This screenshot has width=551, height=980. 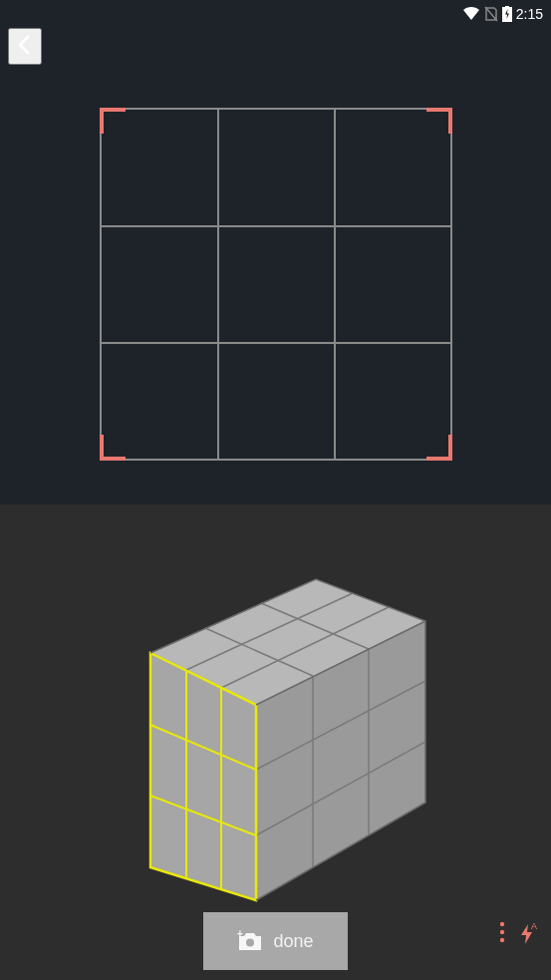 I want to click on more-options-button, so click(x=502, y=933).